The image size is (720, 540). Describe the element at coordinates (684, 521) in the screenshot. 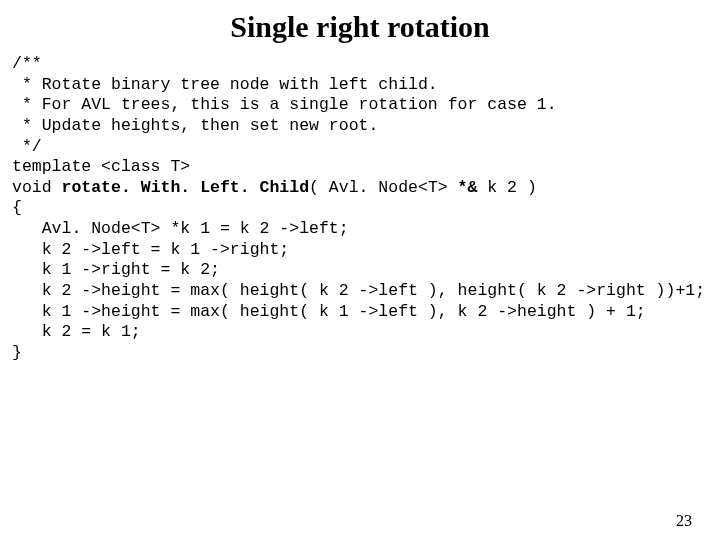

I see `page-number: 23` at that location.